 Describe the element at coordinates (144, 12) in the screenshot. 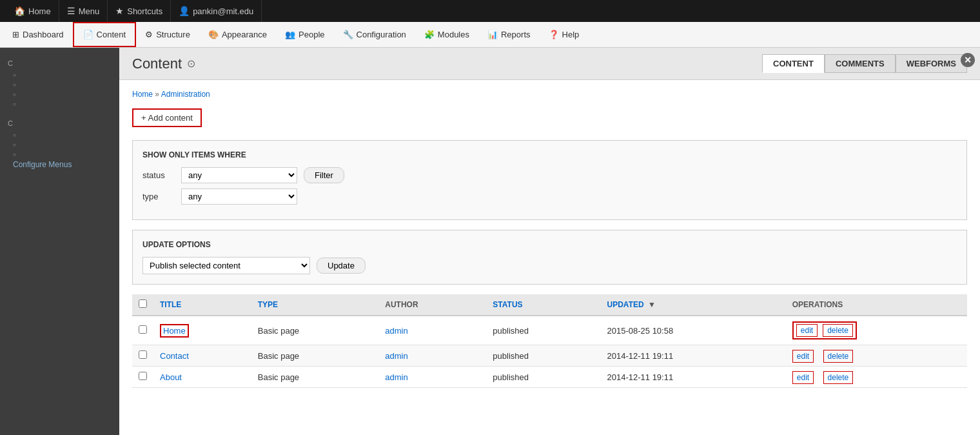

I see `admin-bar-shortcuts-label: Shortcuts` at that location.